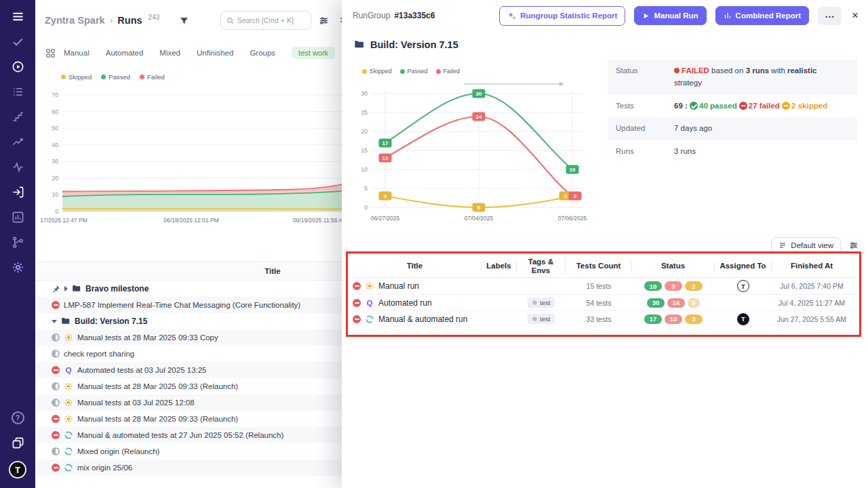  What do you see at coordinates (599, 266) in the screenshot?
I see `column-tests-count: Tests Count` at bounding box center [599, 266].